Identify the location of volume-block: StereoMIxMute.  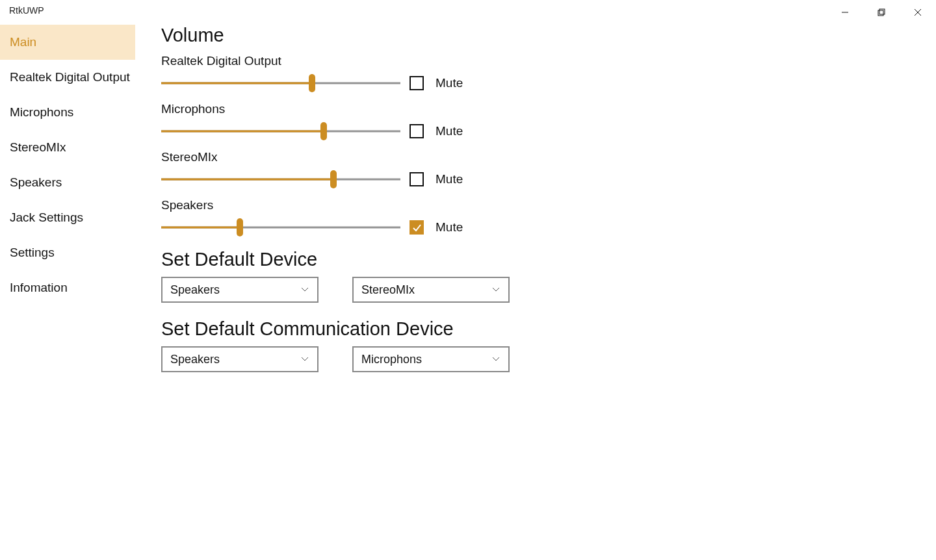
(549, 170).